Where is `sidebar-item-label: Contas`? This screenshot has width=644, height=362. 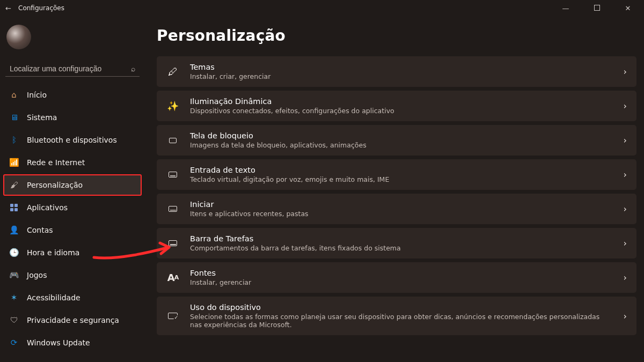 sidebar-item-label: Contas is located at coordinates (40, 230).